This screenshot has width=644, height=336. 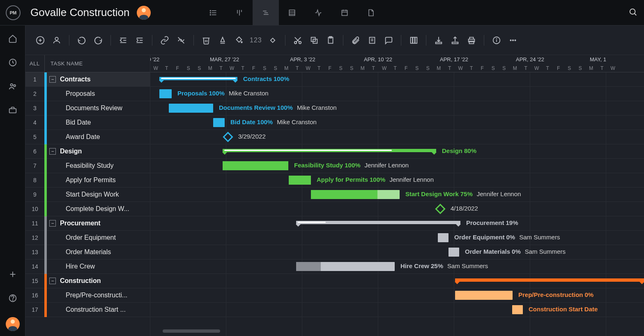 What do you see at coordinates (88, 238) in the screenshot?
I see `task-row: 12Order Equipment` at bounding box center [88, 238].